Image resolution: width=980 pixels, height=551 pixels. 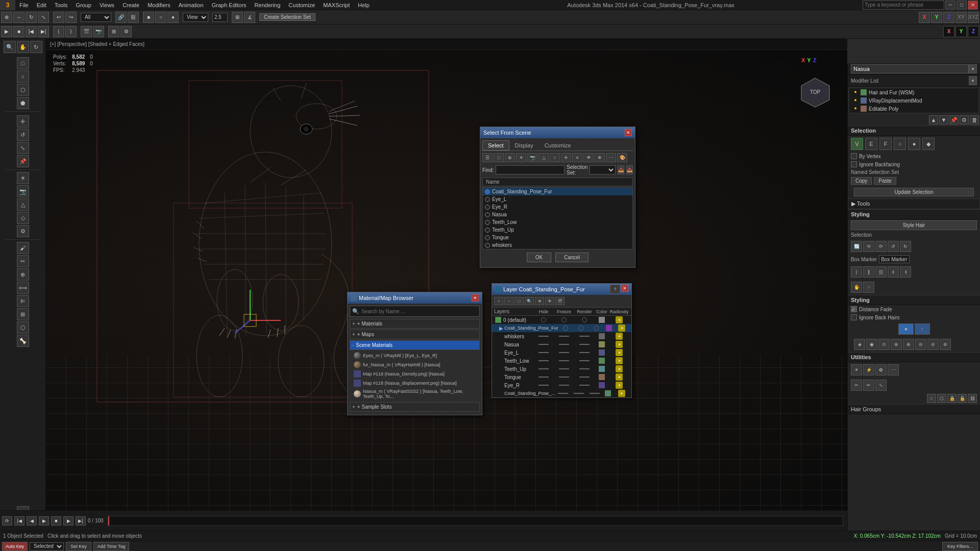 What do you see at coordinates (42, 5) in the screenshot?
I see `menu-edit: Edit` at bounding box center [42, 5].